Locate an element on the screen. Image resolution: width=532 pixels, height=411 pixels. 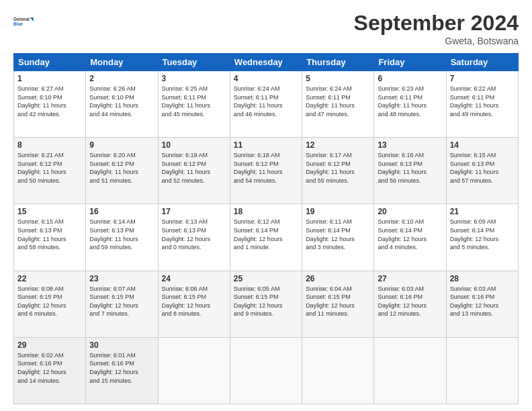
col-header-saturday: Saturday is located at coordinates (482, 62).